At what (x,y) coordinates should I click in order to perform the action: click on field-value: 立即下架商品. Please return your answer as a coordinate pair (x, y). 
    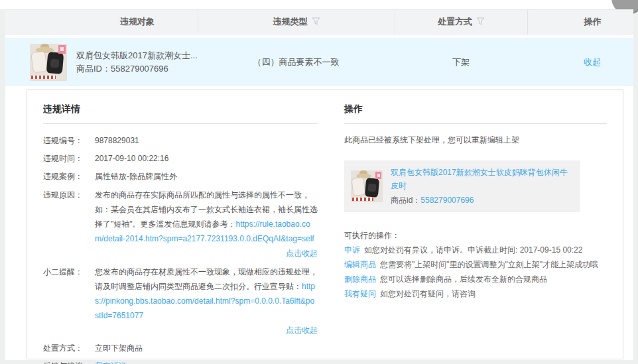
    Looking at the image, I should click on (206, 349).